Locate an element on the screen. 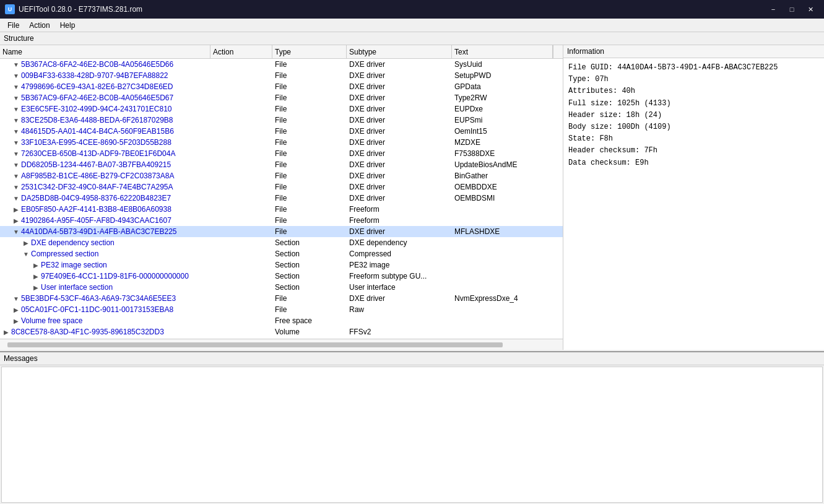 The image size is (824, 504). table-row: ▼E3E6C5FE-3102-499D-94C4-2431701EC810Fil… is located at coordinates (281, 109).